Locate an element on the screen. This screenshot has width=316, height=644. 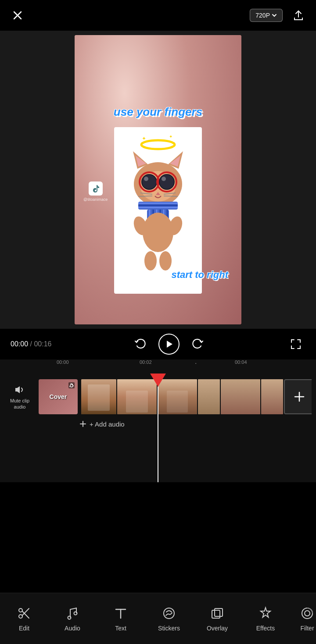
scissors-icon is located at coordinates (24, 613).